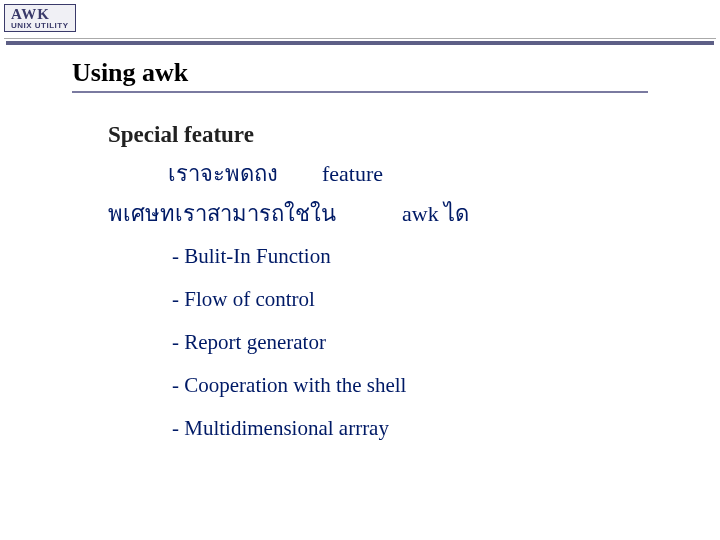 The height and width of the screenshot is (540, 720). I want to click on list-item: - Report generator, so click(289, 342).